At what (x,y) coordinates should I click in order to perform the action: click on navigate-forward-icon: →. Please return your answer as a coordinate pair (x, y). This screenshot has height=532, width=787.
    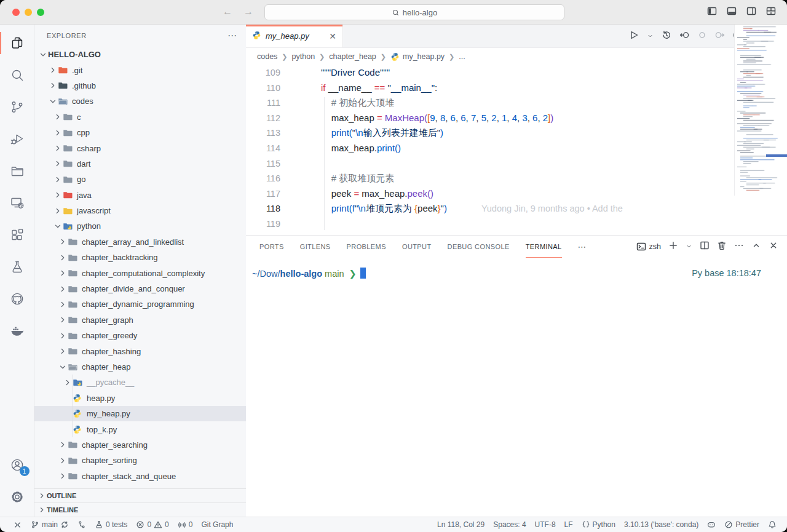
    Looking at the image, I should click on (248, 12).